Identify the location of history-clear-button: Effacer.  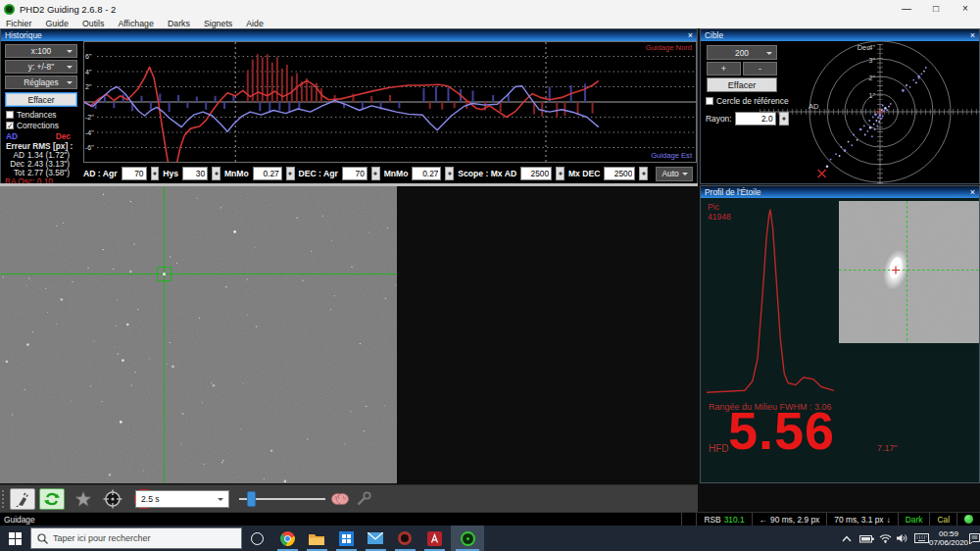
(41, 100).